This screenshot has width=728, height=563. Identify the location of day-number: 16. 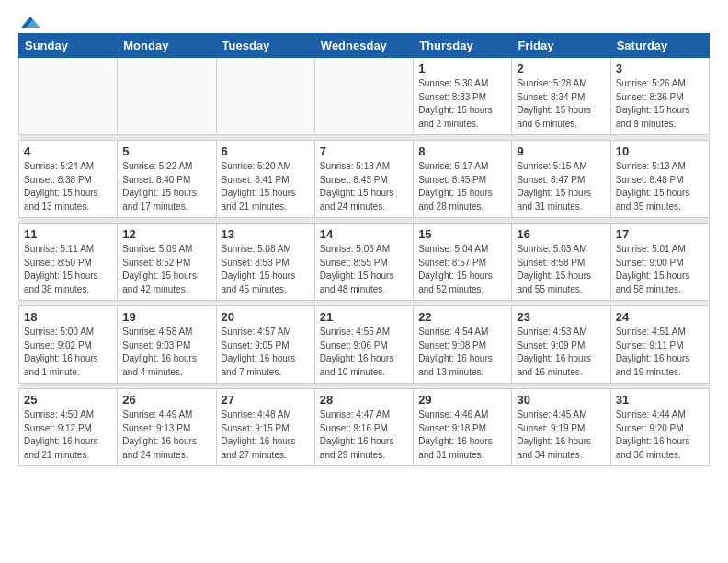
(561, 234).